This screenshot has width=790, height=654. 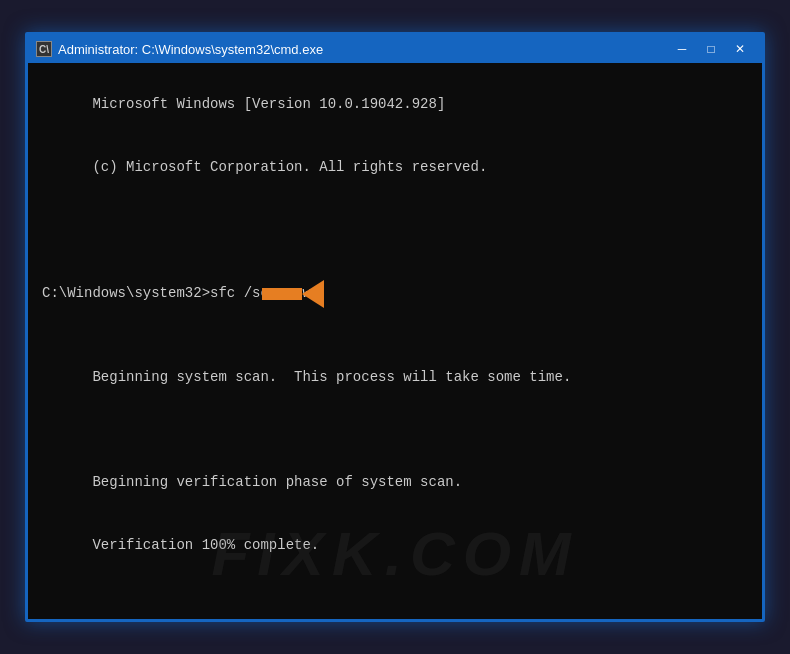 I want to click on scan-begin-line: Beginning system scan. This process will…, so click(x=332, y=377).